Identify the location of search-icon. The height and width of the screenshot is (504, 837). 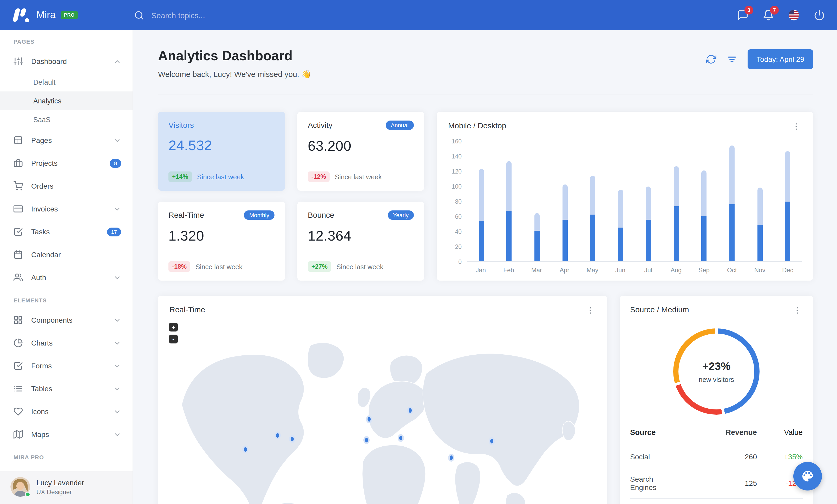
(139, 15).